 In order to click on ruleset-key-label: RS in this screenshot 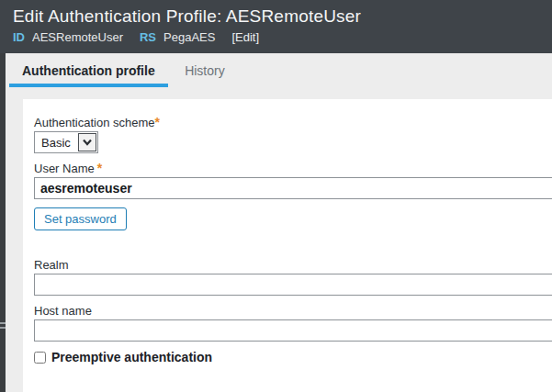, I will do `click(148, 37)`.